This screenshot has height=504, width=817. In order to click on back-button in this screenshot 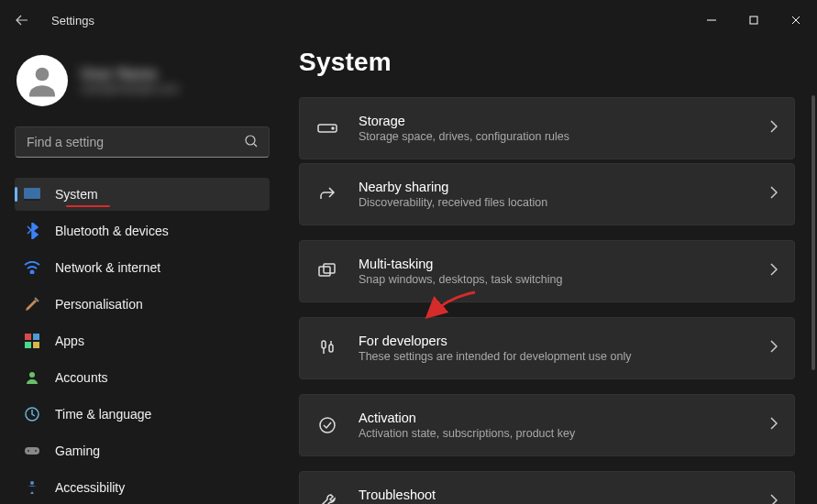, I will do `click(22, 20)`.